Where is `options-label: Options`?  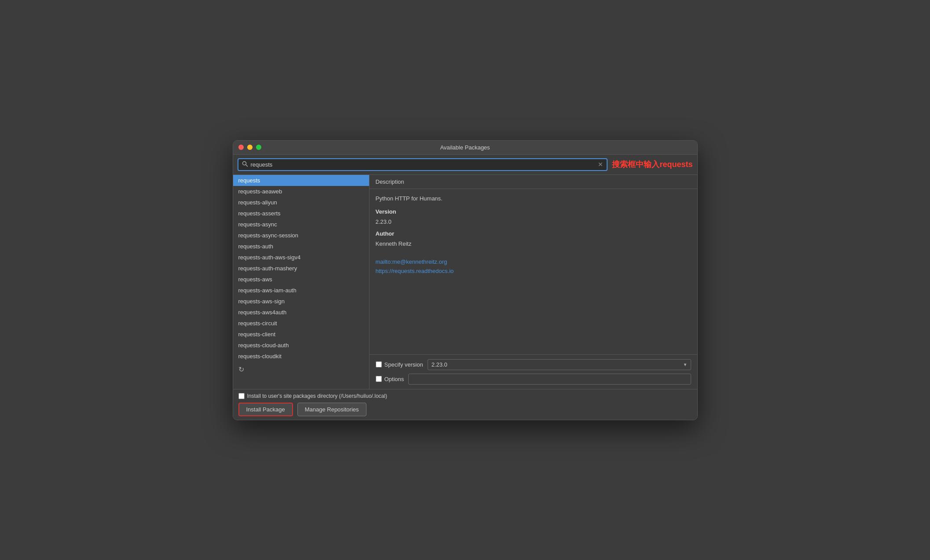 options-label: Options is located at coordinates (394, 379).